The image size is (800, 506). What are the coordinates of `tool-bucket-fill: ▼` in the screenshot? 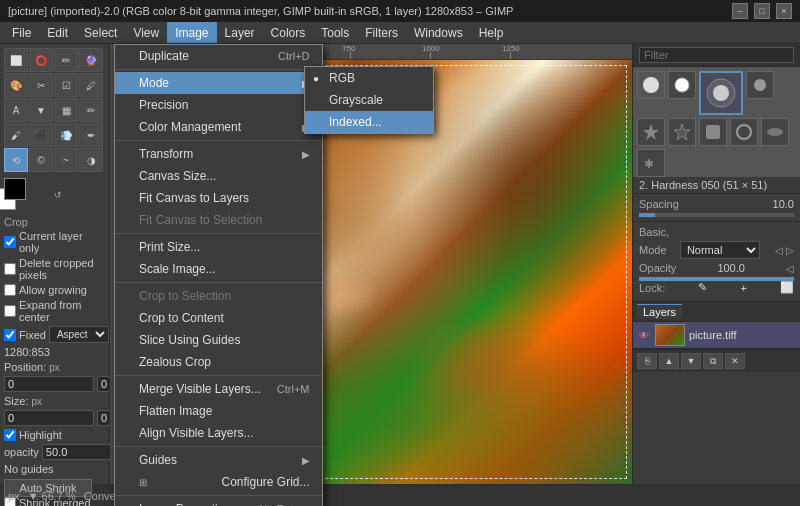 It's located at (41, 110).